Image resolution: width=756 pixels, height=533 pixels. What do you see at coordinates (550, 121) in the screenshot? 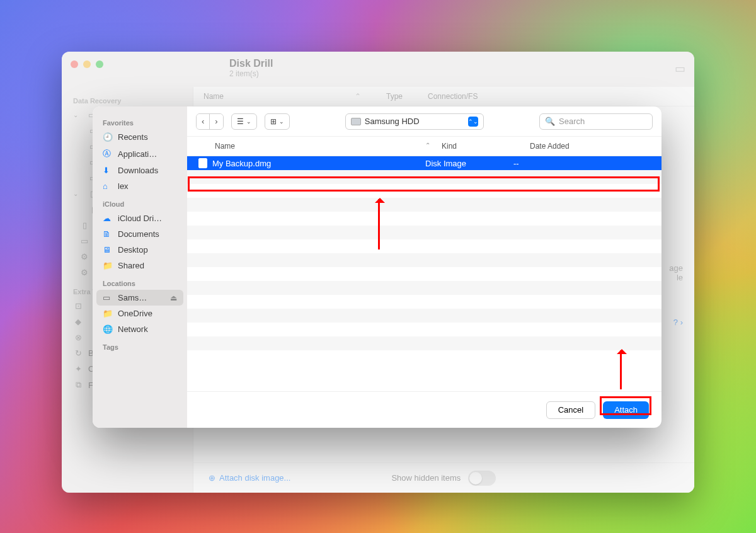
I see `search-icon: 🔍` at bounding box center [550, 121].